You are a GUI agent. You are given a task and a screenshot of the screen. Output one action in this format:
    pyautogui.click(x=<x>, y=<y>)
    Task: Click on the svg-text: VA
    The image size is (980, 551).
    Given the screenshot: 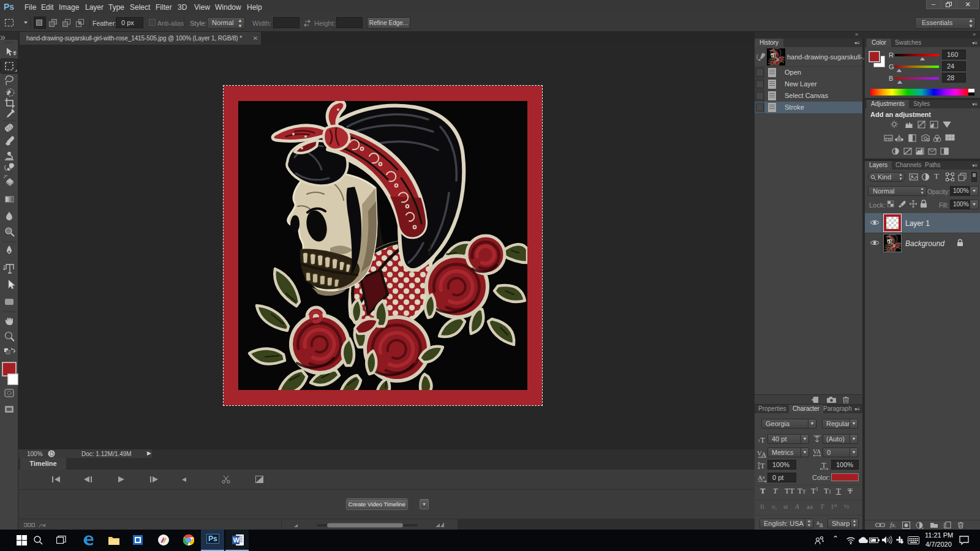 What is the action you would take?
    pyautogui.click(x=817, y=452)
    